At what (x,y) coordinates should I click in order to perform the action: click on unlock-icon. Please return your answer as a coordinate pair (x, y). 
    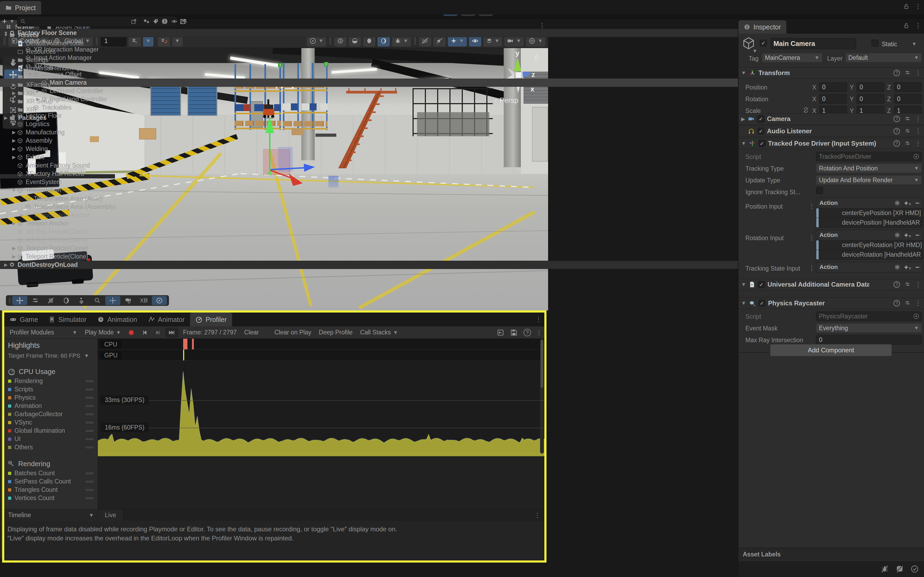
    Looking at the image, I should click on (906, 26).